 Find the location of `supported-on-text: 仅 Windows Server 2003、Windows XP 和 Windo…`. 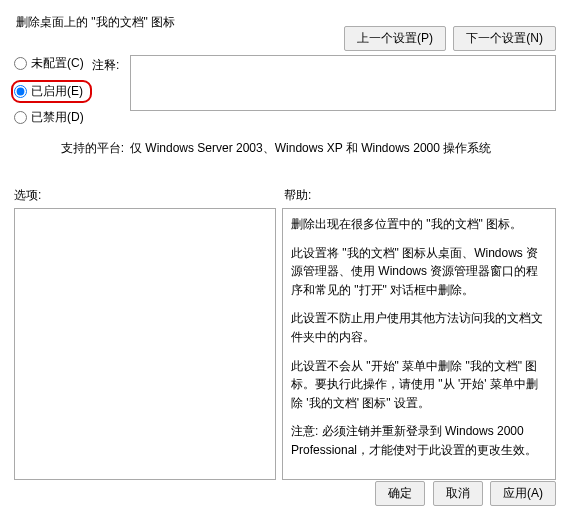

supported-on-text: 仅 Windows Server 2003、Windows XP 和 Windo… is located at coordinates (343, 148).